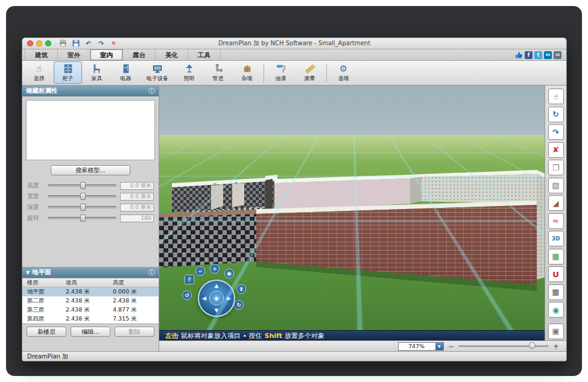 This screenshot has width=588, height=382. Describe the element at coordinates (101, 43) in the screenshot. I see `redo-icon: ↷` at that location.